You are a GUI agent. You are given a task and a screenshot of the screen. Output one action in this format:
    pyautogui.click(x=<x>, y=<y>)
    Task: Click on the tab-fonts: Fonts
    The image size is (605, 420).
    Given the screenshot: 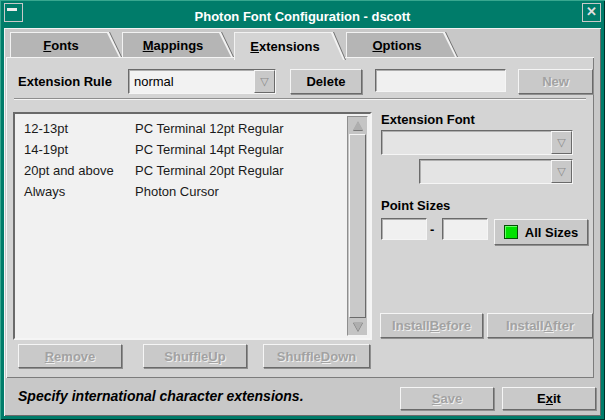 What is the action you would take?
    pyautogui.click(x=66, y=44)
    